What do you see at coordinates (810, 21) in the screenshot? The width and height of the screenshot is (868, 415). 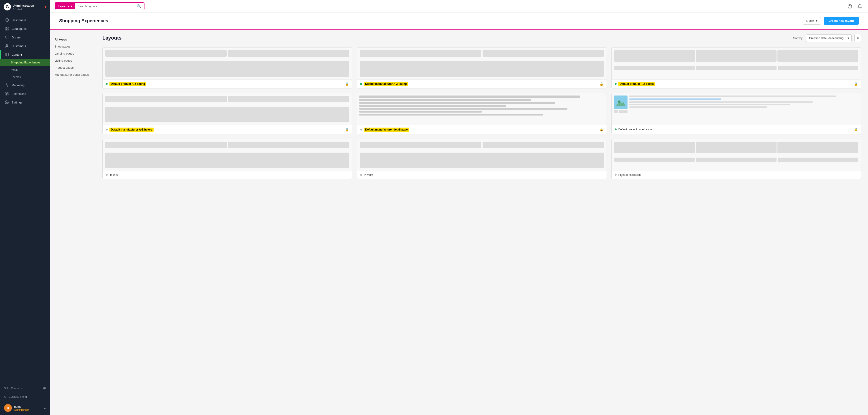 I see `language-value: Dutch` at bounding box center [810, 21].